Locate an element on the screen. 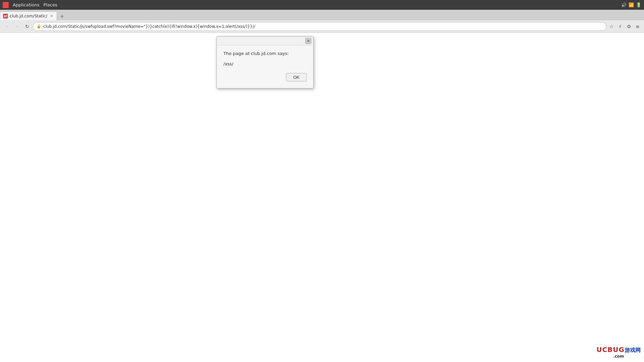  network-icon: 📶 is located at coordinates (631, 5).